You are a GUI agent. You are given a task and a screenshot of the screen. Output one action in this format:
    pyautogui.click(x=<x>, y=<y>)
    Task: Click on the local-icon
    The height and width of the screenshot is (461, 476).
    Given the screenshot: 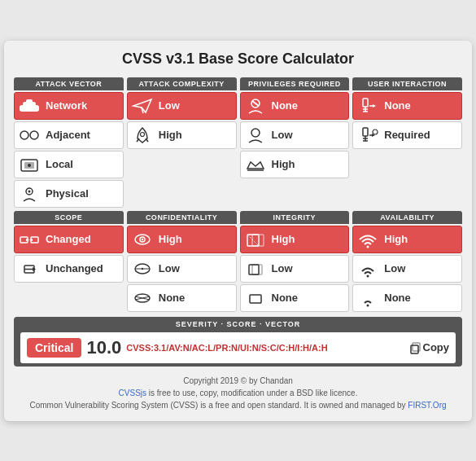 What is the action you would take?
    pyautogui.click(x=29, y=165)
    